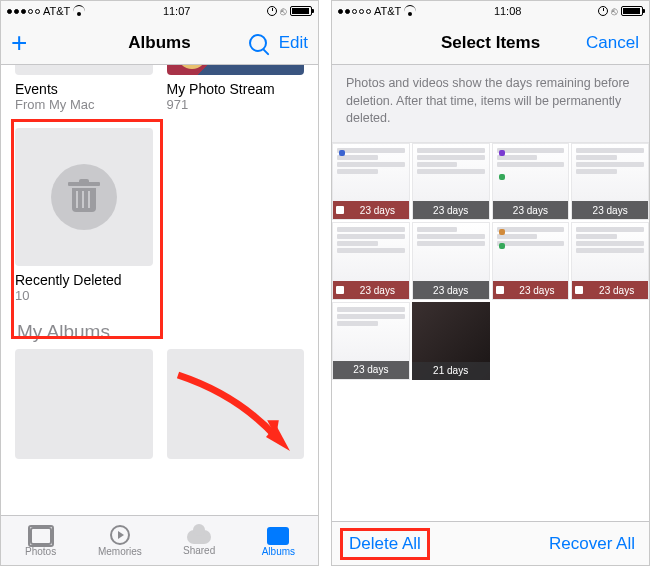  Describe the element at coordinates (84, 280) in the screenshot. I see `album-name: Recently Deleted` at that location.